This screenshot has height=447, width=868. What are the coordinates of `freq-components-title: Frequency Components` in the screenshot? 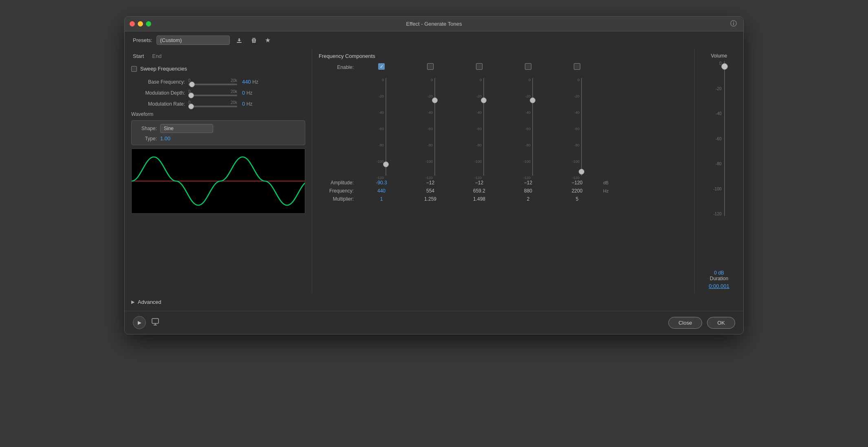 It's located at (503, 56).